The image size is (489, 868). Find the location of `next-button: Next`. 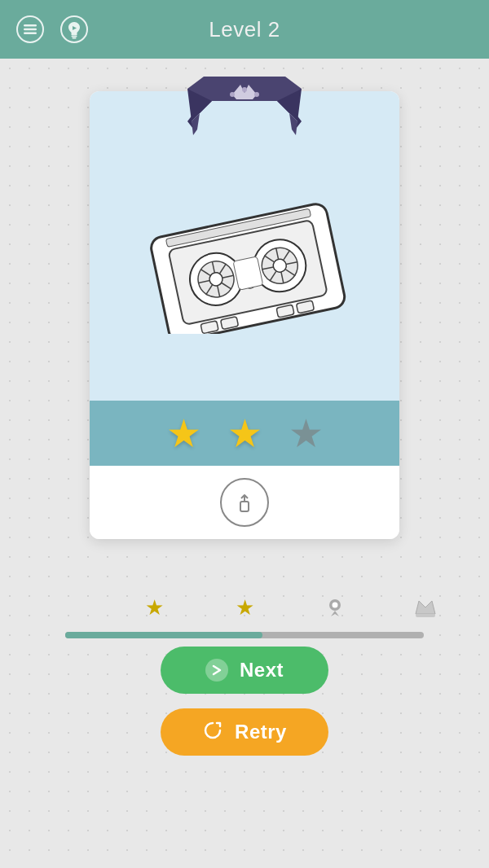

next-button: Next is located at coordinates (244, 670).